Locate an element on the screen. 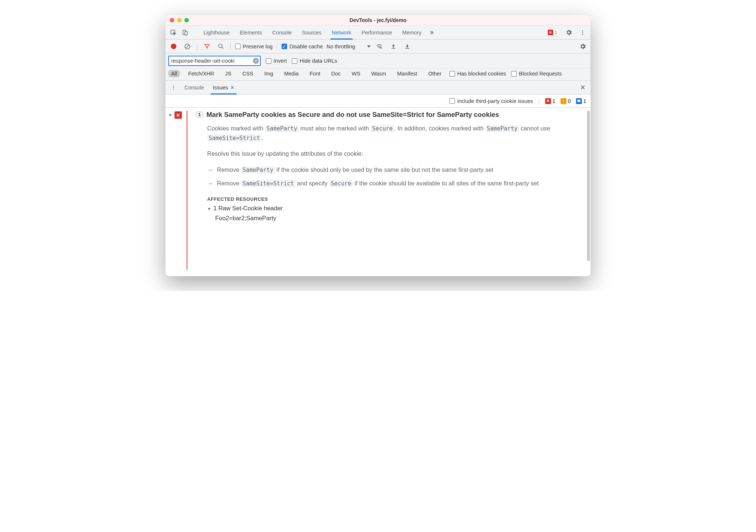 The image size is (756, 532). type-img: Img is located at coordinates (269, 74).